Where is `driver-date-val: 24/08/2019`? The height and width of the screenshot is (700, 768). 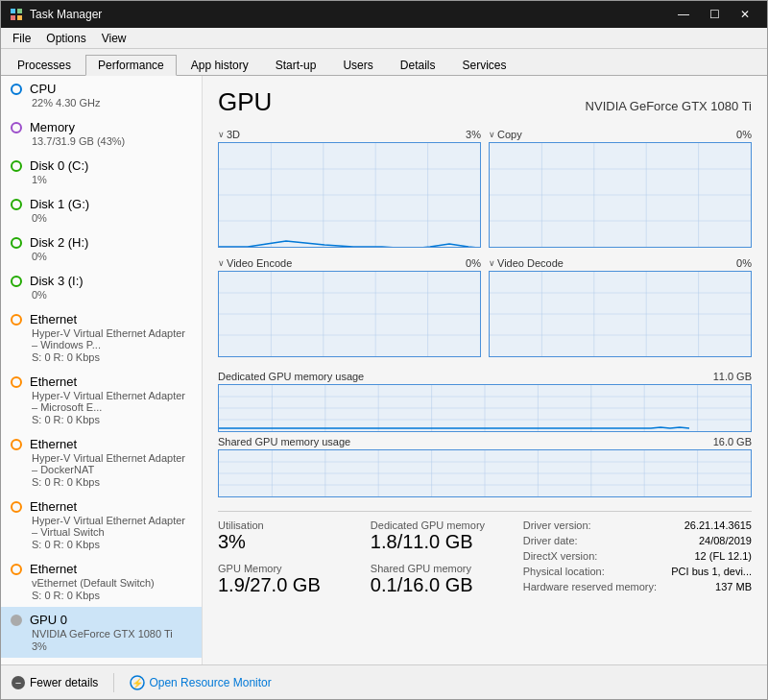 driver-date-val: 24/08/2019 is located at coordinates (726, 541).